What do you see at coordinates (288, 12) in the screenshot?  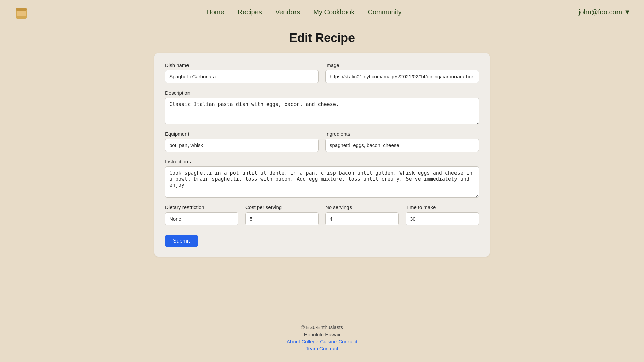 I see `nav-vendors: Vendors` at bounding box center [288, 12].